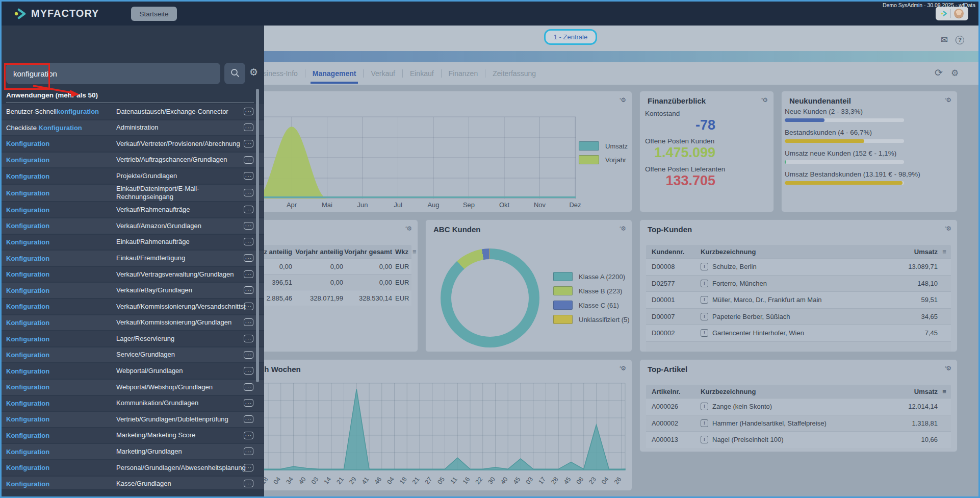  Describe the element at coordinates (235, 73) in the screenshot. I see `search-button` at that location.